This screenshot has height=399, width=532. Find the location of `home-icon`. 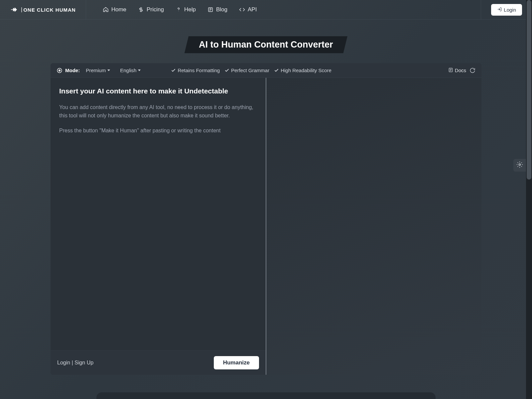

home-icon is located at coordinates (106, 10).